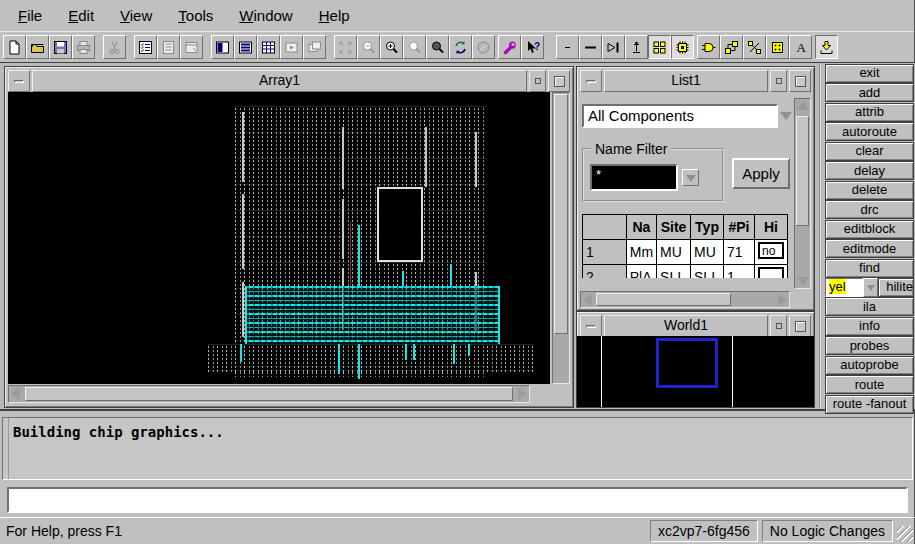 The height and width of the screenshot is (544, 915). I want to click on chip-pins-button, so click(778, 47).